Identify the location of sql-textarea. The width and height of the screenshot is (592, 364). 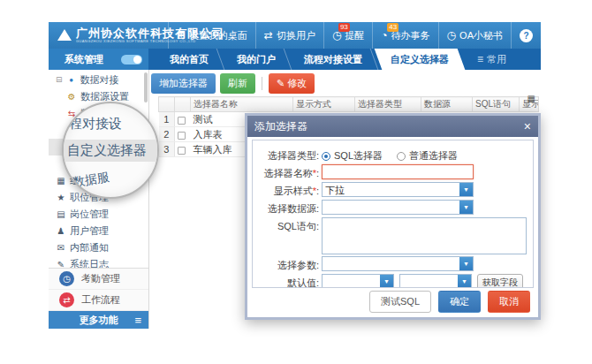
(424, 236).